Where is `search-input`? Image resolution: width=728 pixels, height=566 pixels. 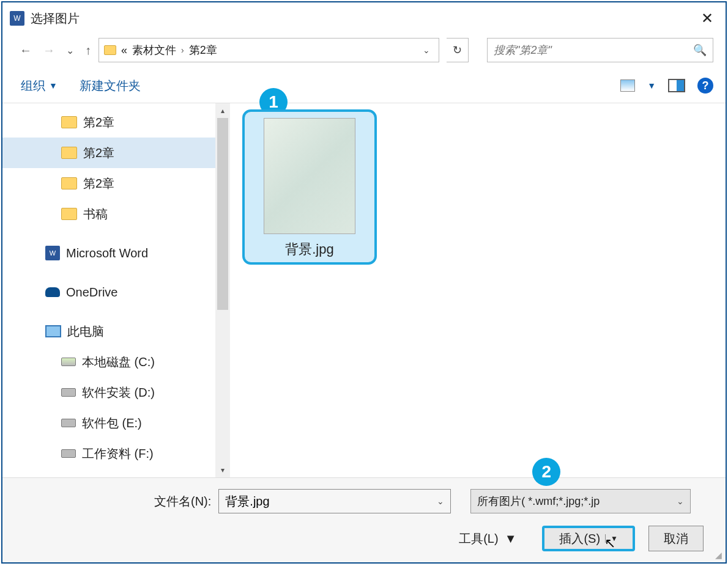 search-input is located at coordinates (593, 50).